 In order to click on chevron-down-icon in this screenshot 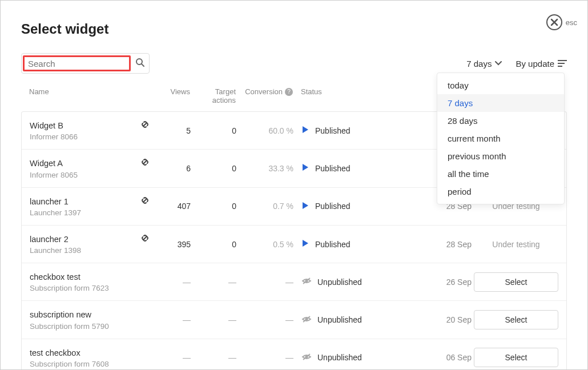, I will do `click(498, 63)`.